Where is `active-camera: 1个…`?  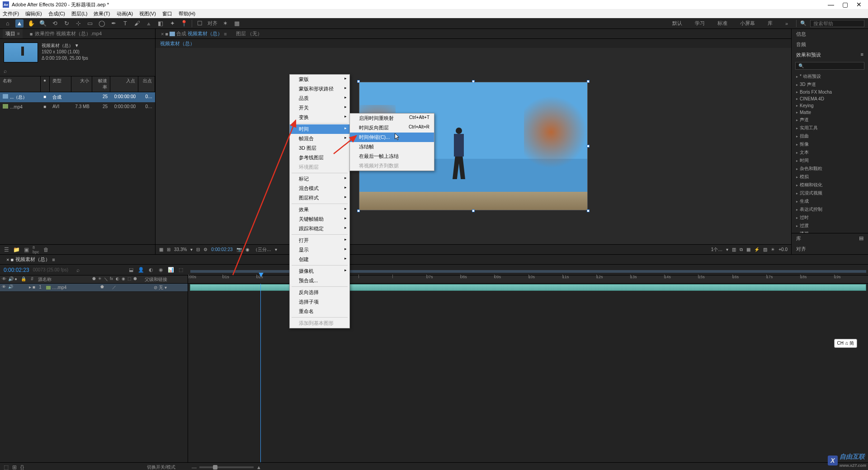
active-camera: 1个… is located at coordinates (717, 250).